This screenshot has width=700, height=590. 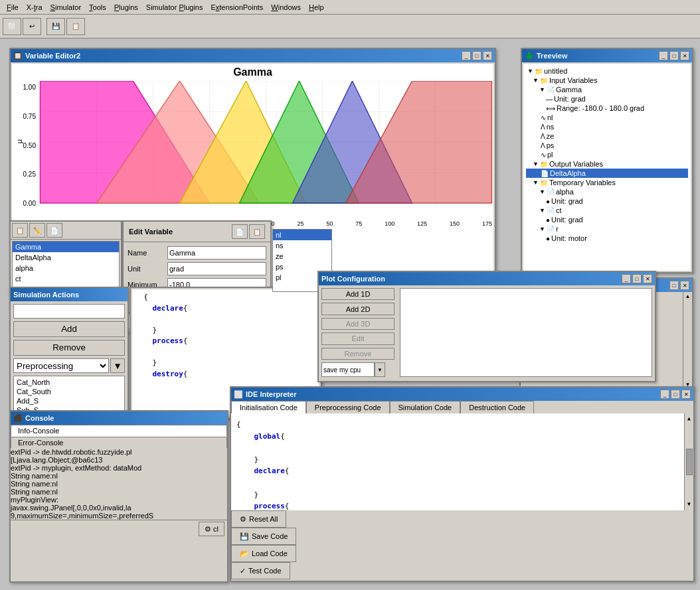 I want to click on expand-output-vars: ▼, so click(x=535, y=164).